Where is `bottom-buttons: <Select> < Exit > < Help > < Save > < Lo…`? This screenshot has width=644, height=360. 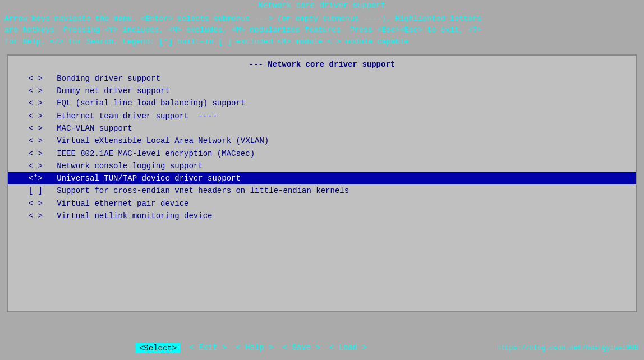 bottom-buttons: <Select> < Exit > < Help > < Save > < Lo… is located at coordinates (251, 348).